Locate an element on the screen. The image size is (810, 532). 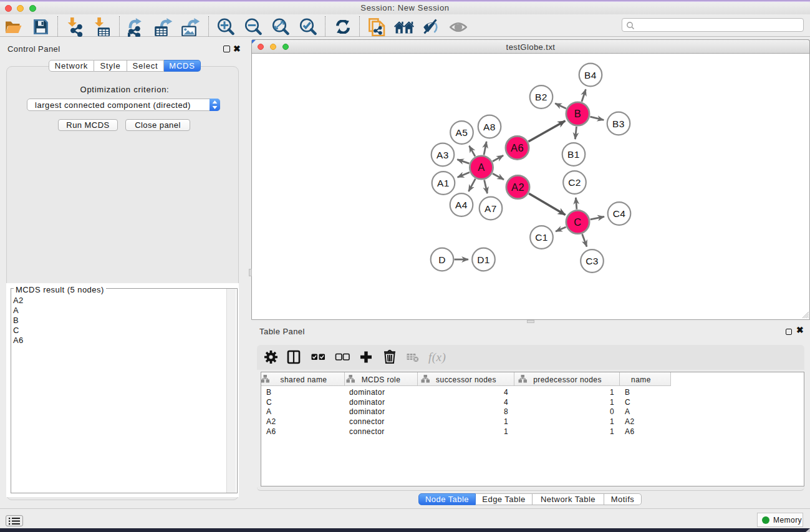
svg-text: C1 is located at coordinates (541, 237).